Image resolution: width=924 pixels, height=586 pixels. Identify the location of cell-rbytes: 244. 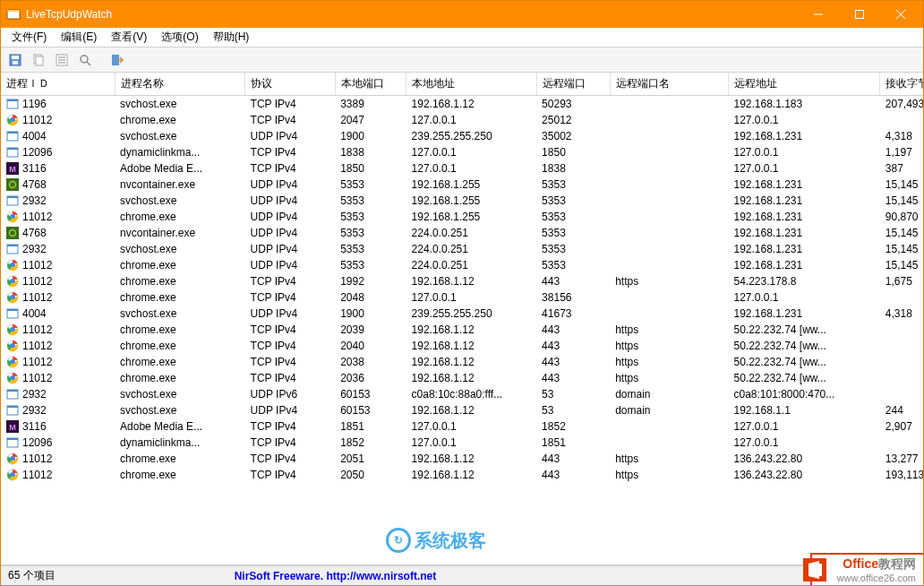
(902, 410).